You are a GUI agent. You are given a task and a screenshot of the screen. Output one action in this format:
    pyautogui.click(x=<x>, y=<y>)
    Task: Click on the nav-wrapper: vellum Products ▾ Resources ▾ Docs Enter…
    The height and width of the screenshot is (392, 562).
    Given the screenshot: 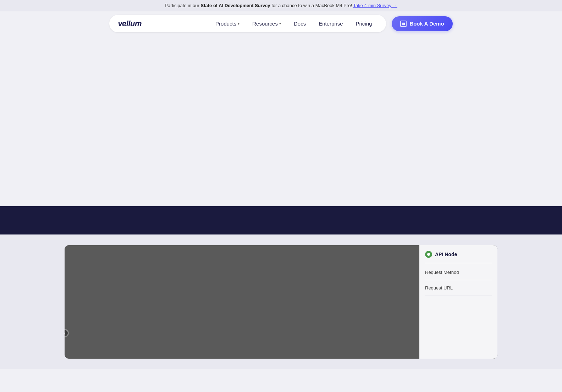 What is the action you would take?
    pyautogui.click(x=281, y=23)
    